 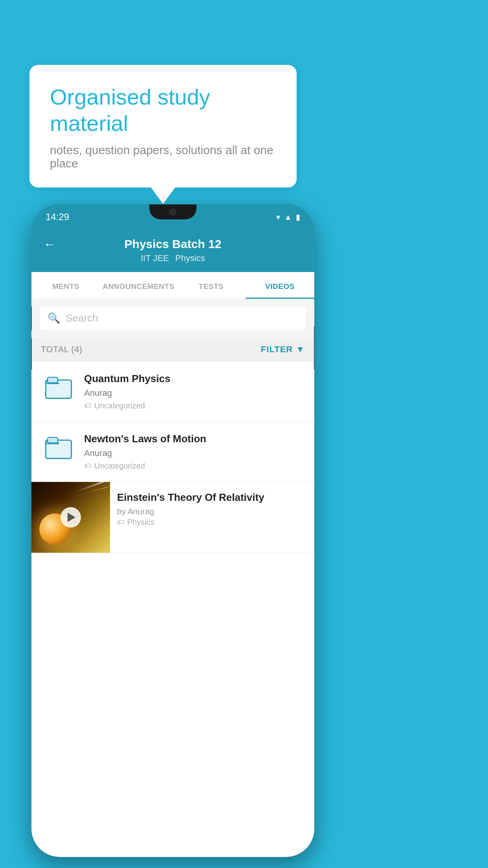 I want to click on video-thumbnail, so click(x=71, y=517).